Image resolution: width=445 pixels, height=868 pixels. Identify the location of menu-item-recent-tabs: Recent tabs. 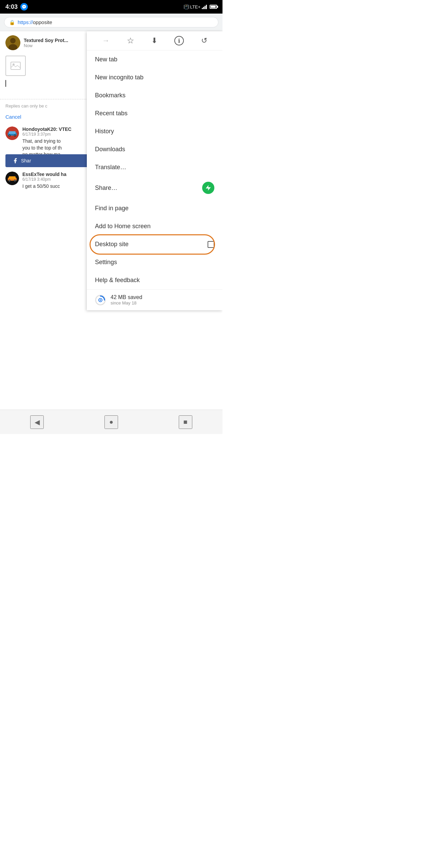
(155, 113).